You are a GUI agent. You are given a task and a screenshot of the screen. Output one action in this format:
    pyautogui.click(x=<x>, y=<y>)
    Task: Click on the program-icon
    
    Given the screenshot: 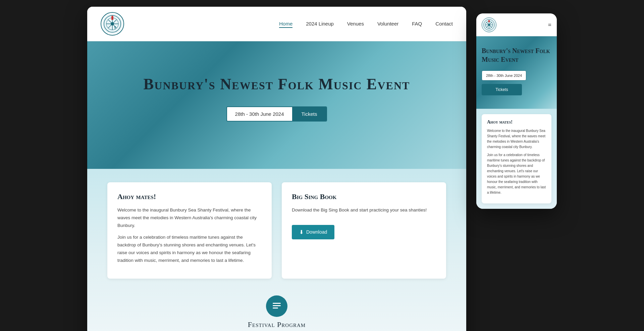 What is the action you would take?
    pyautogui.click(x=277, y=306)
    